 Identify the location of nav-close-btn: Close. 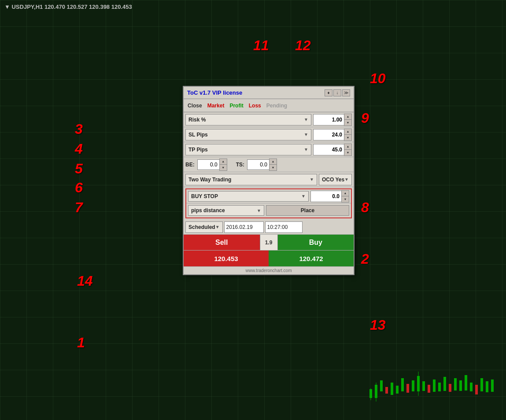
(195, 106).